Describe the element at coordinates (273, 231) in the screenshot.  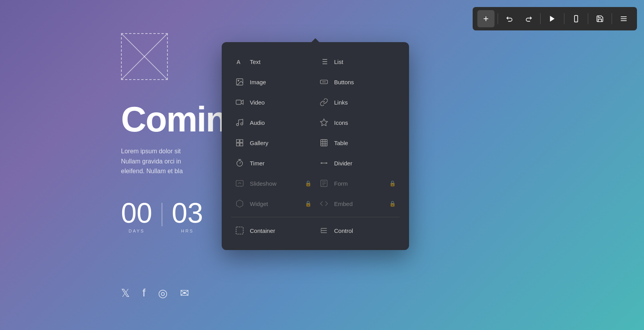
I see `menu-item-container: Container` at that location.